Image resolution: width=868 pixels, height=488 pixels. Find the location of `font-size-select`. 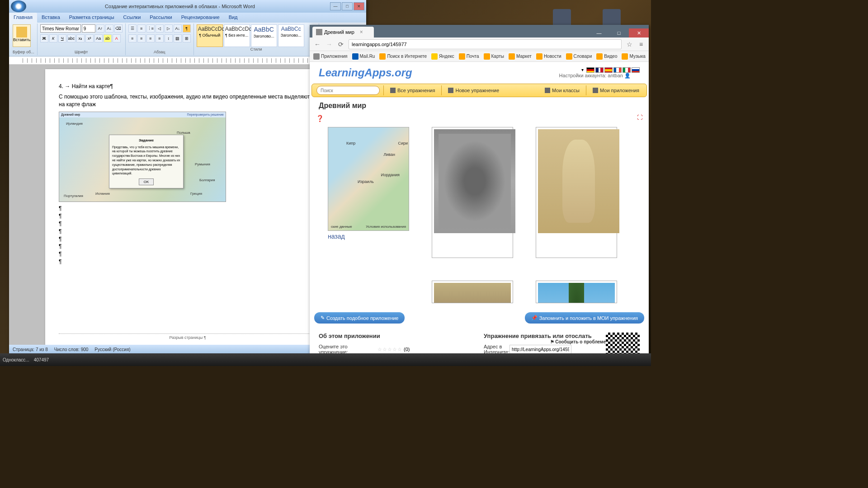

font-size-select is located at coordinates (89, 28).